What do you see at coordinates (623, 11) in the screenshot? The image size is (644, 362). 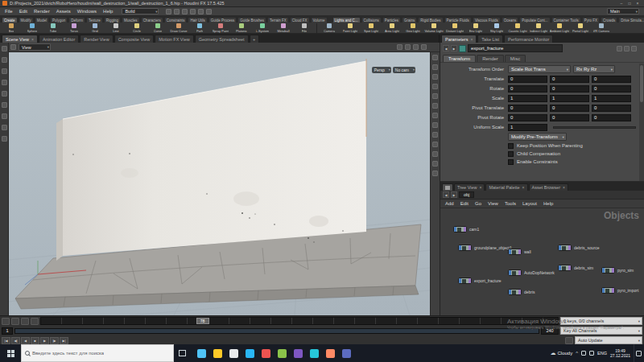 I see `main-desktop-dropdown: Main` at bounding box center [623, 11].